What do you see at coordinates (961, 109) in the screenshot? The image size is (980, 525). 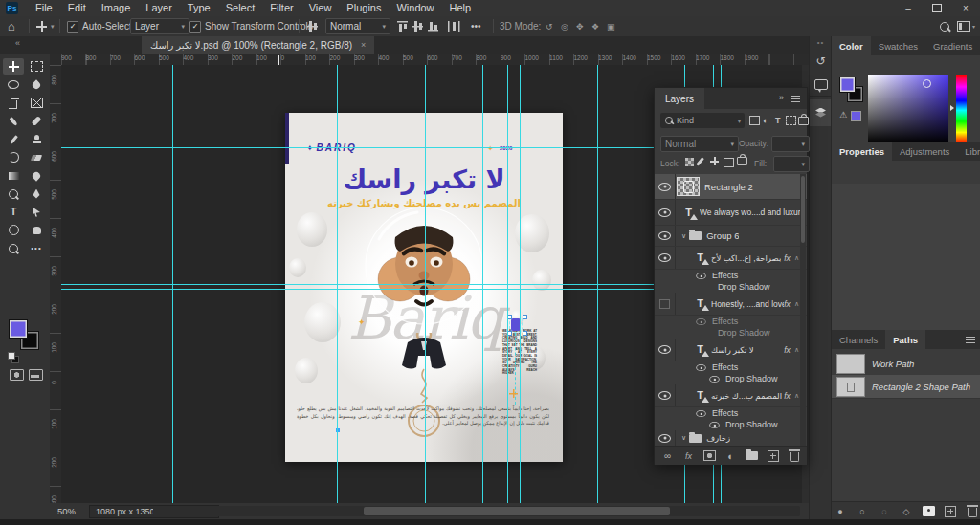 I see `hue-slider` at bounding box center [961, 109].